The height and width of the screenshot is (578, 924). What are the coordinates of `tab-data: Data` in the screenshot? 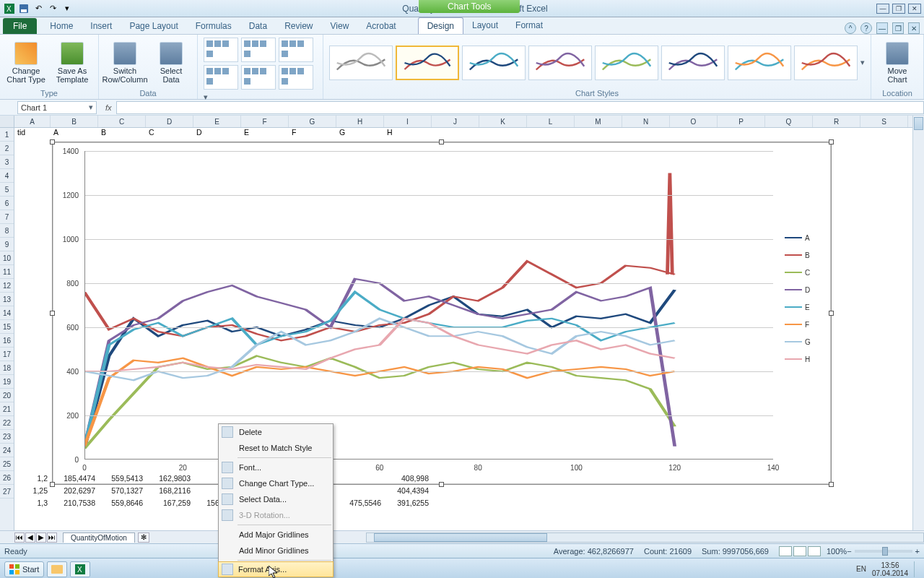 It's located at (258, 26).